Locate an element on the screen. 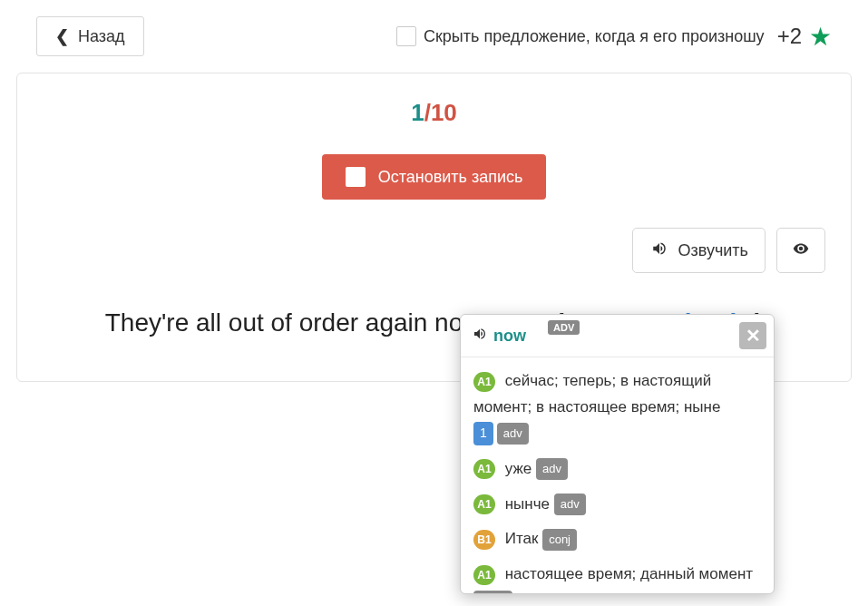 The height and width of the screenshot is (606, 868). back-label: Назад is located at coordinates (102, 36).